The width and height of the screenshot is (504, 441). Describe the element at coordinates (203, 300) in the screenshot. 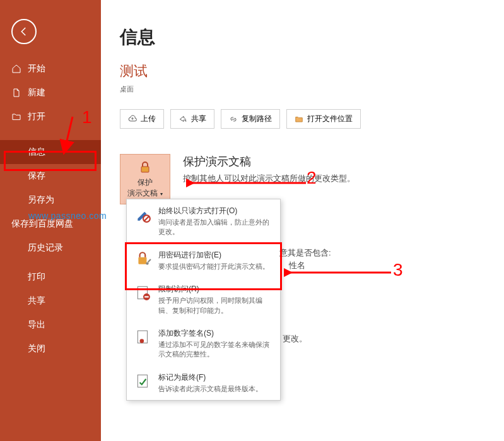

I see `menu-item-restrict: 限制访问(R) 授予用户访问权限，同时限制其编辑、复制和打印能力。` at that location.